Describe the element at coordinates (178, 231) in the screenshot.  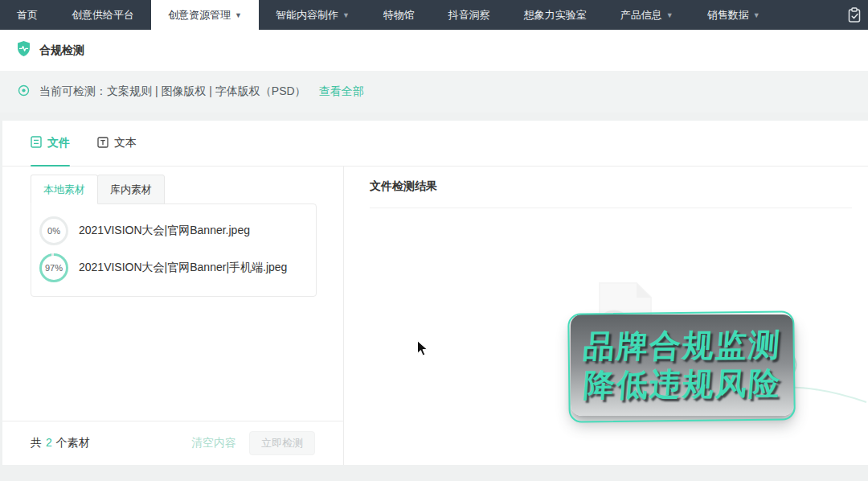
I see `file-row: 0% 2021VISION大会|官网Banner.jpeg` at that location.